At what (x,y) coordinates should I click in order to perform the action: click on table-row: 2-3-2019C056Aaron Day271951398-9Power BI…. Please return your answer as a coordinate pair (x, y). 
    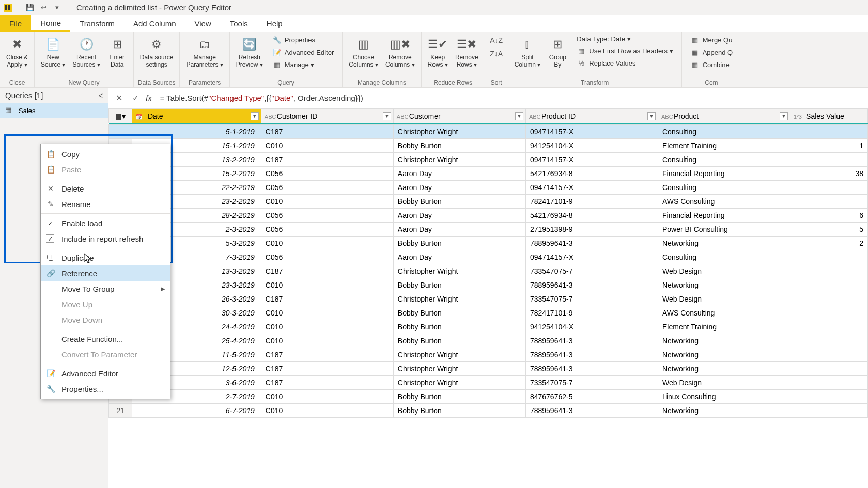
    Looking at the image, I should click on (489, 229).